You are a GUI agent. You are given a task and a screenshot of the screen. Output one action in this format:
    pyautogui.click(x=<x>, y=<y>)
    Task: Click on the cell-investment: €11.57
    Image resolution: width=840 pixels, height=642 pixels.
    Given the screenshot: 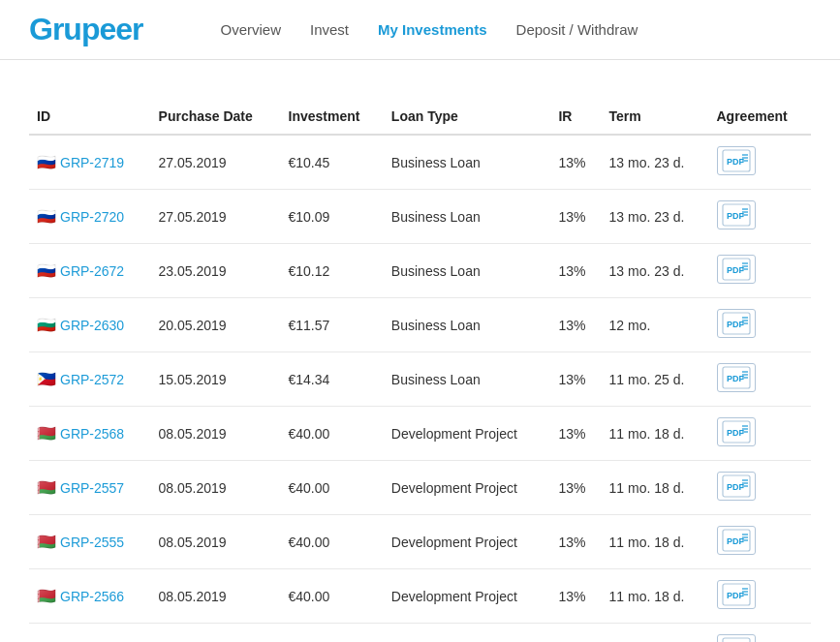 What is the action you would take?
    pyautogui.click(x=332, y=325)
    